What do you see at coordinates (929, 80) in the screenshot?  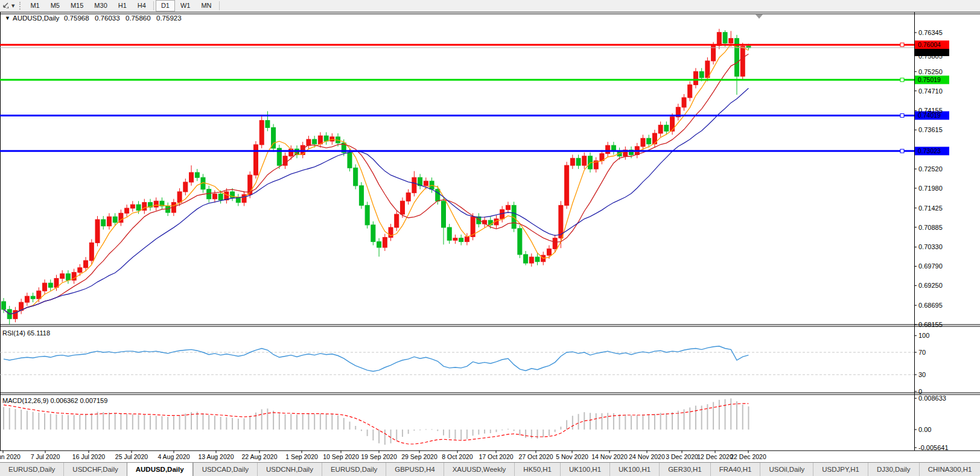 I see `svg-text: 0.75019` at bounding box center [929, 80].